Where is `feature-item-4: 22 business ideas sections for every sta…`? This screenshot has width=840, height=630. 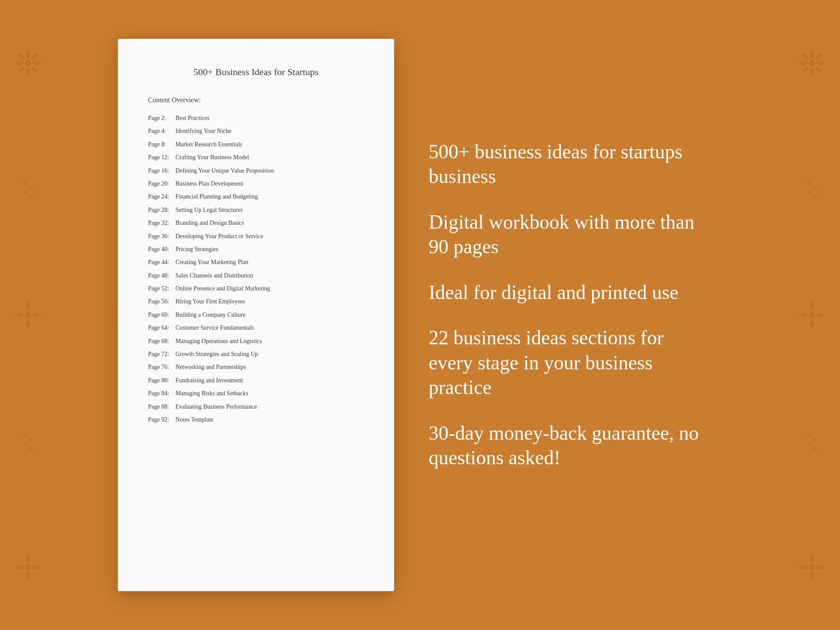 feature-item-4: 22 business ideas sections for every sta… is located at coordinates (567, 362).